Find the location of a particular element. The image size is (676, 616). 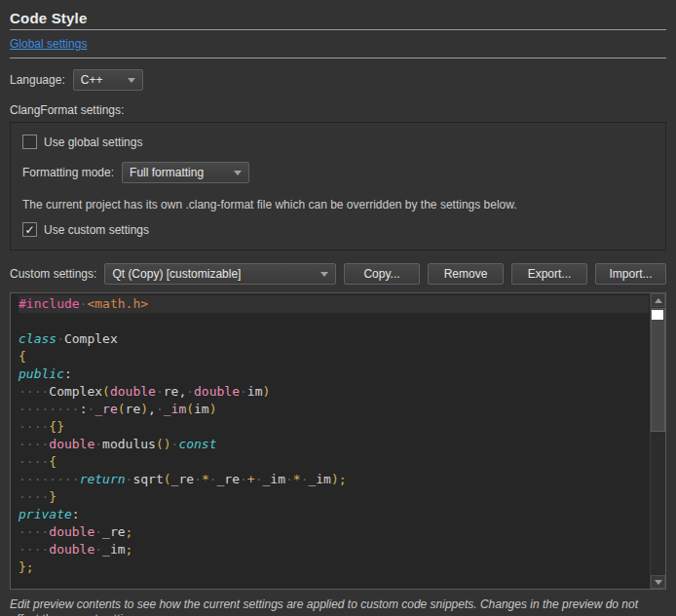

use-global-settings-checkbox is located at coordinates (29, 142).